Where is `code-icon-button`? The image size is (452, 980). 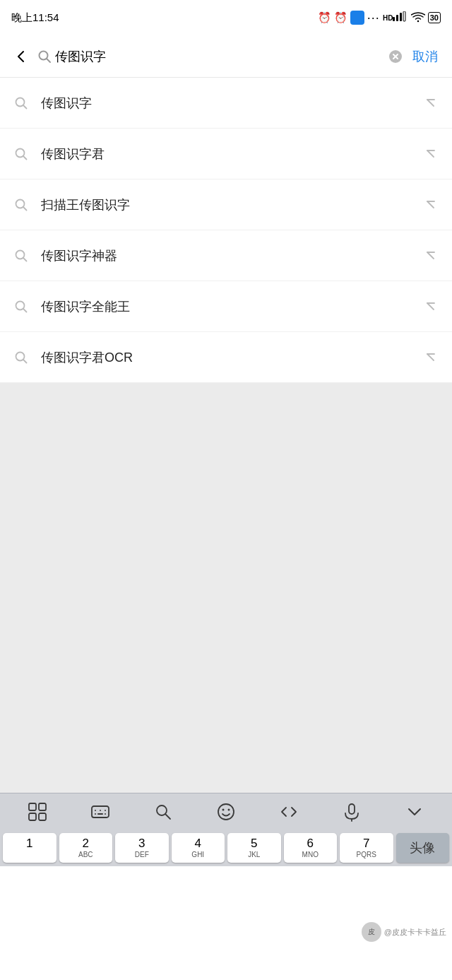 code-icon-button is located at coordinates (289, 812).